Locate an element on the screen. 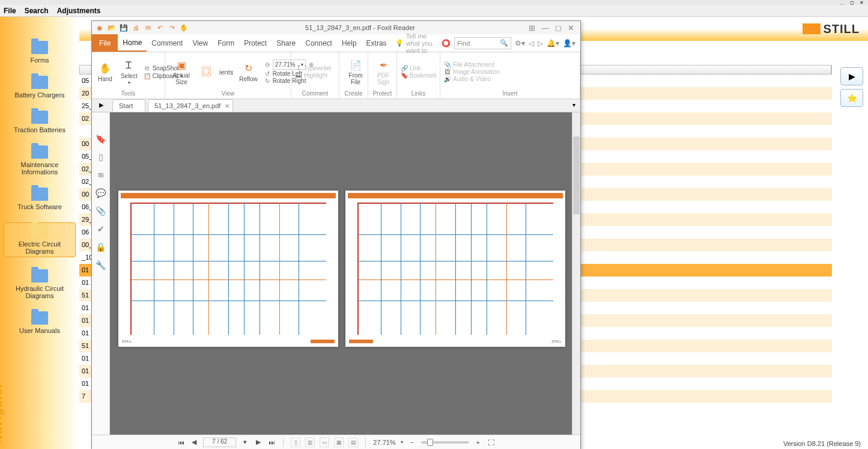  fullscreen-button: ⛶ is located at coordinates (491, 442).